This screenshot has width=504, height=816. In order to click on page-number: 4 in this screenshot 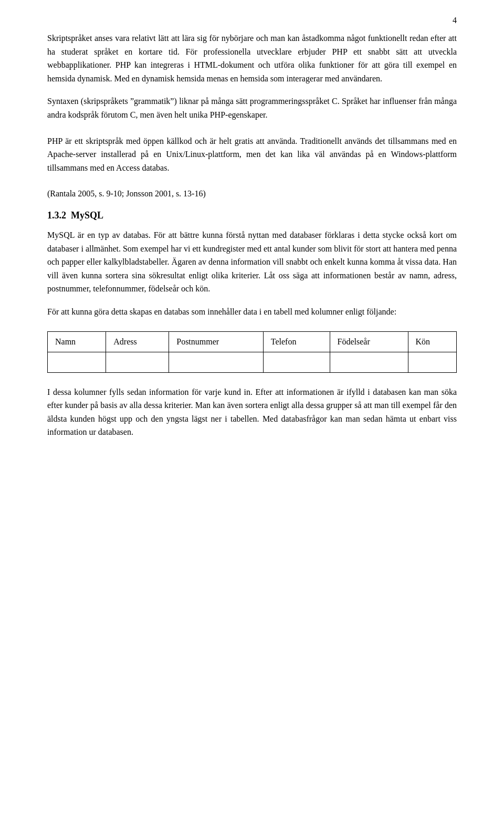, I will do `click(455, 20)`.